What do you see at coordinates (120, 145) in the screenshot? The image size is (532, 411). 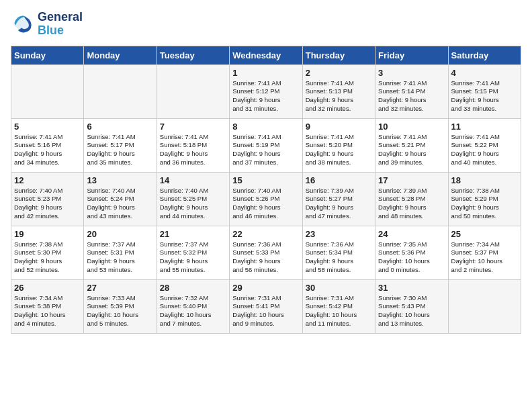 I see `calendar-cell: 6Sunrise: 7:41 AM Sunset: 5:17 PM Daylig…` at bounding box center [120, 145].